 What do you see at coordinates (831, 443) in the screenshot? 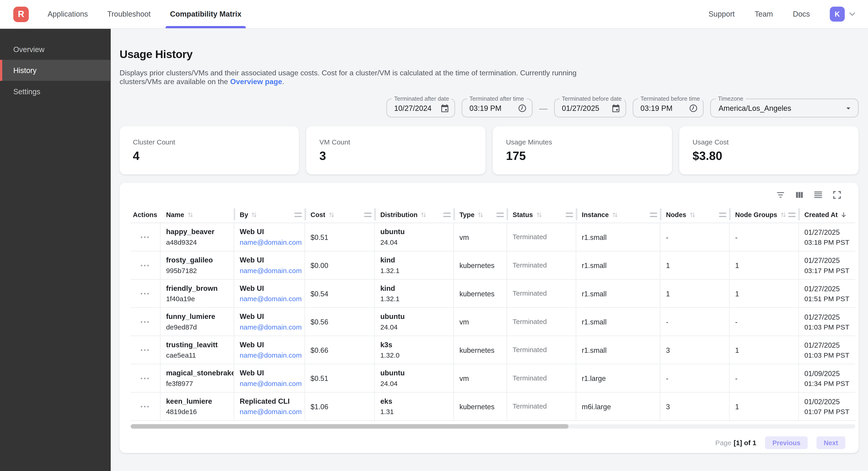
I see `next-page-button: Next` at bounding box center [831, 443].